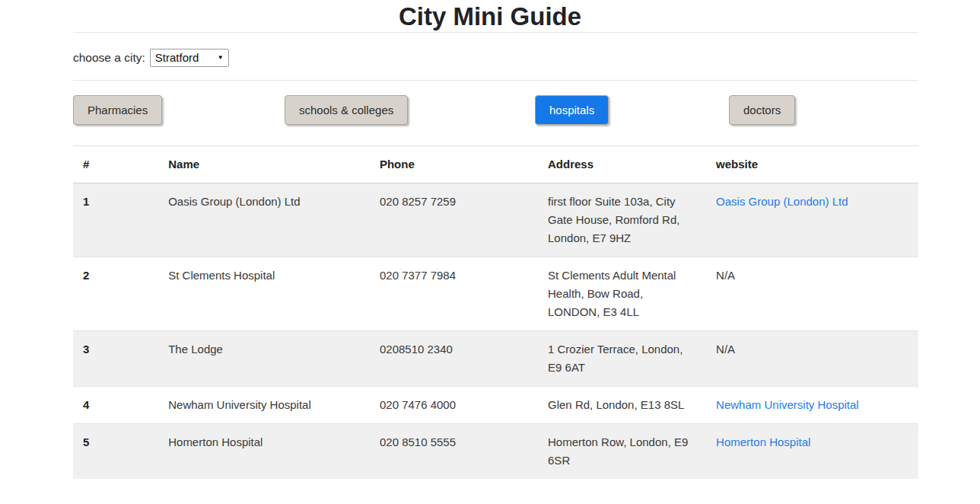 This screenshot has width=980, height=504. I want to click on header-name: Name, so click(264, 164).